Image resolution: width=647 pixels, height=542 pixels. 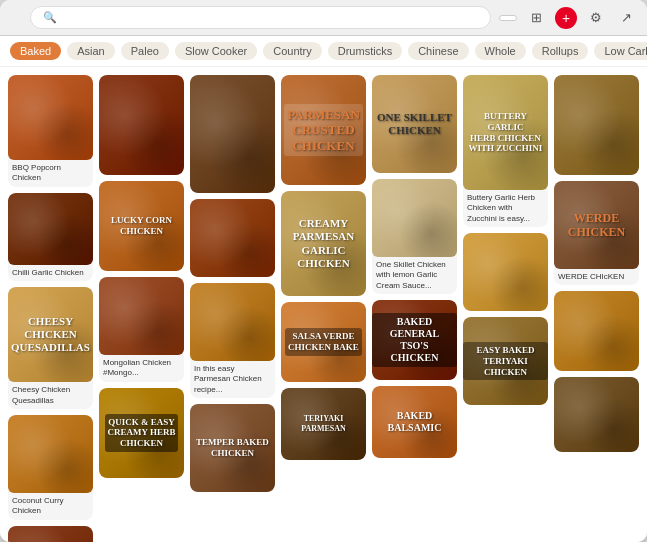 What do you see at coordinates (596, 233) in the screenshot?
I see `pin-card-6-1: WERDE CHIcKENWERDE CHIcKEN` at bounding box center [596, 233].